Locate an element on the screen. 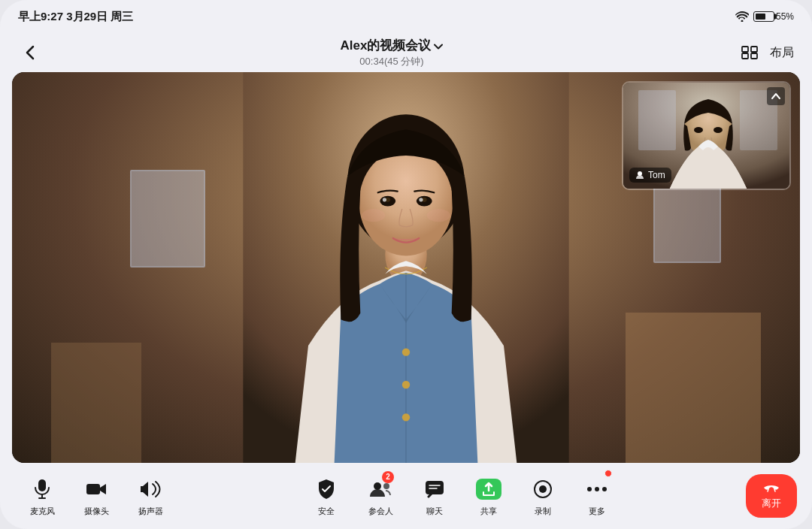 The width and height of the screenshot is (812, 529). back-button is located at coordinates (30, 53).